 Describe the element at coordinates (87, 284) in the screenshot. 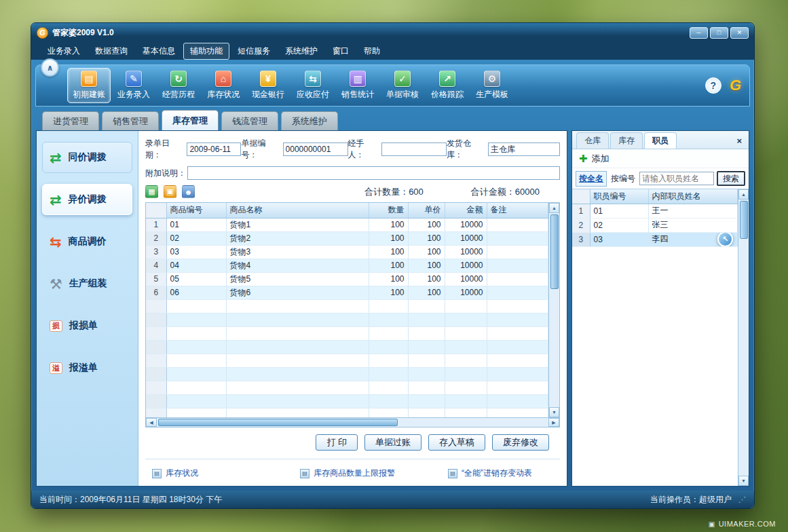

I see `sidebar-item-production-assembly: ⚒ 生产组装` at that location.